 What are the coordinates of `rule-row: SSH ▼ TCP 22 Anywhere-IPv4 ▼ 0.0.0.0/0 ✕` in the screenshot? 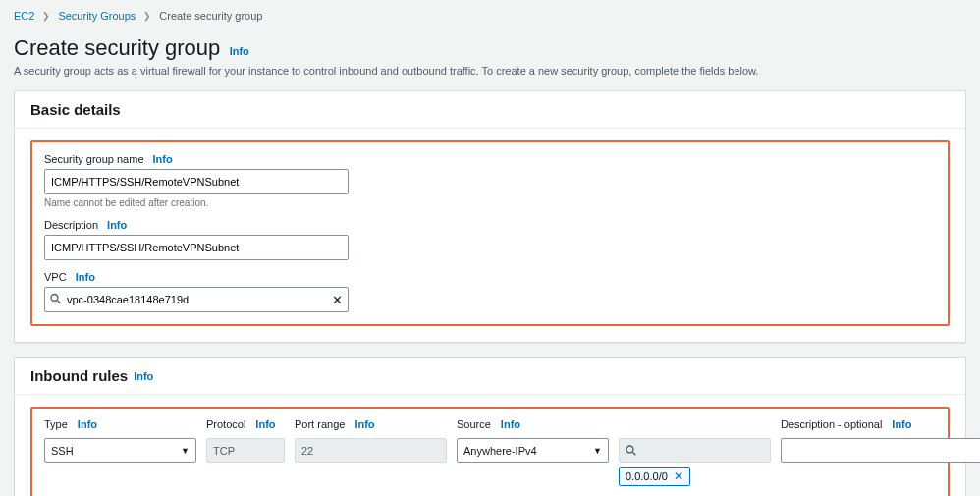 It's located at (490, 462).